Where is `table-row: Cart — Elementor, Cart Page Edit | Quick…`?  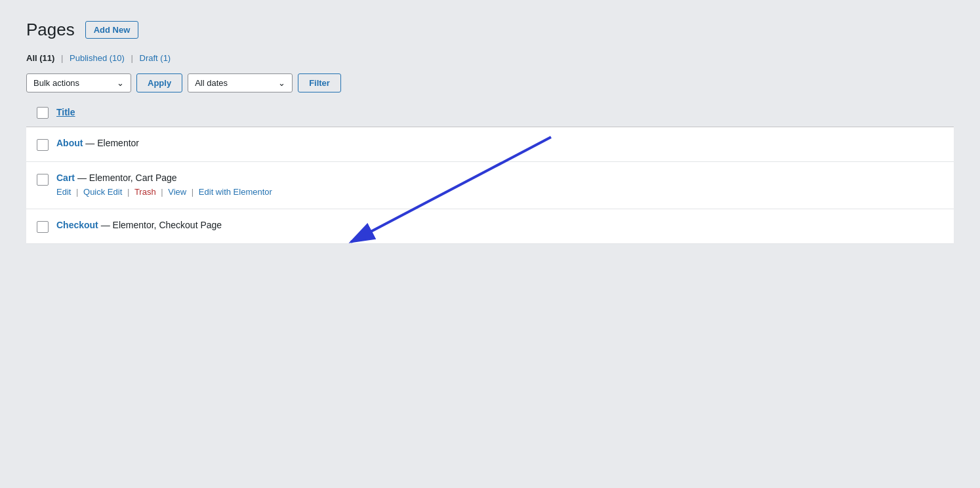
table-row: Cart — Elementor, Cart Page Edit | Quick… is located at coordinates (490, 186).